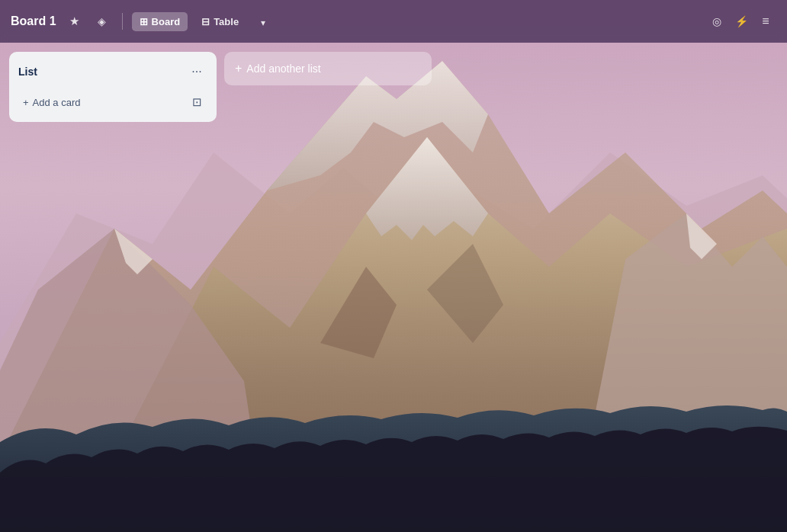  Describe the element at coordinates (113, 101) in the screenshot. I see `add-card-row: + Add a card ⊡` at that location.